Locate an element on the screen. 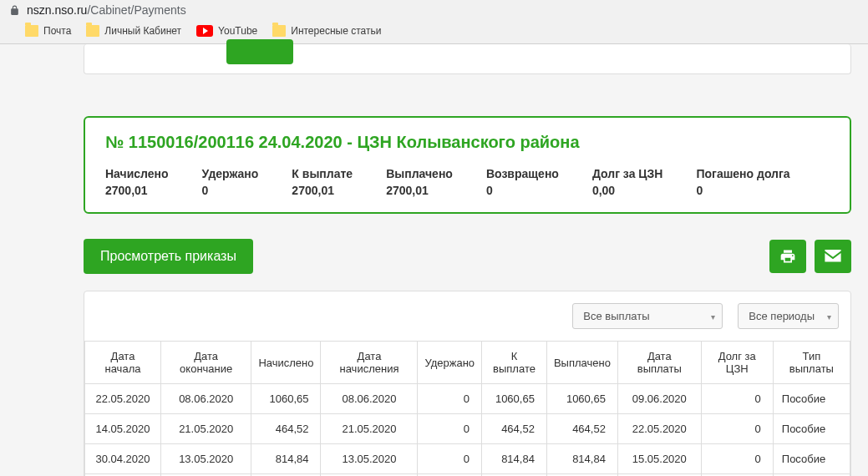 This screenshot has height=476, width=868. summary-row: Начислено 2700,01 Удержано 0 К выплате 2… is located at coordinates (468, 182).